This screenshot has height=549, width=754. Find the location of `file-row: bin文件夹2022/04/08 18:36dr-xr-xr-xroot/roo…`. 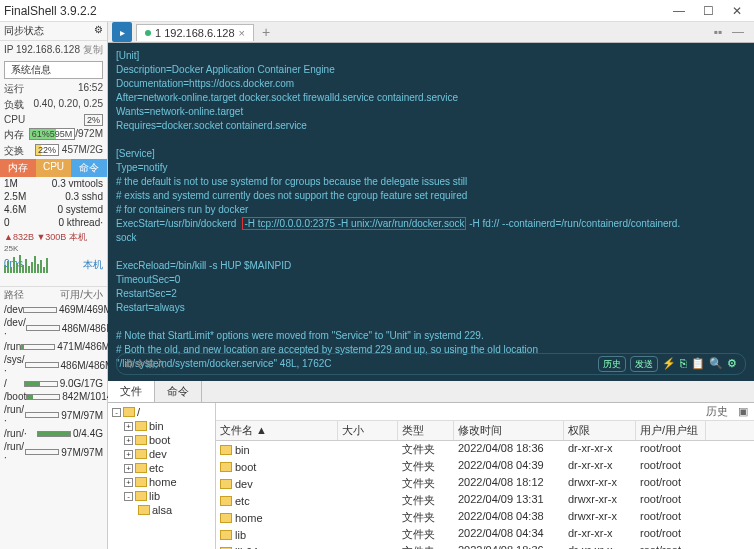

file-row: bin文件夹2022/04/08 18:36dr-xr-xr-xroot/roo… is located at coordinates (485, 450).